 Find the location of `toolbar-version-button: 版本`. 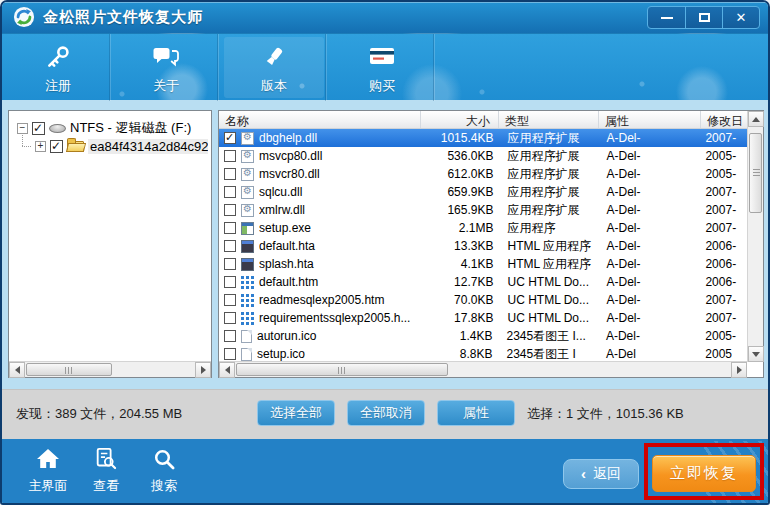

toolbar-version-button: 版本 is located at coordinates (274, 68).